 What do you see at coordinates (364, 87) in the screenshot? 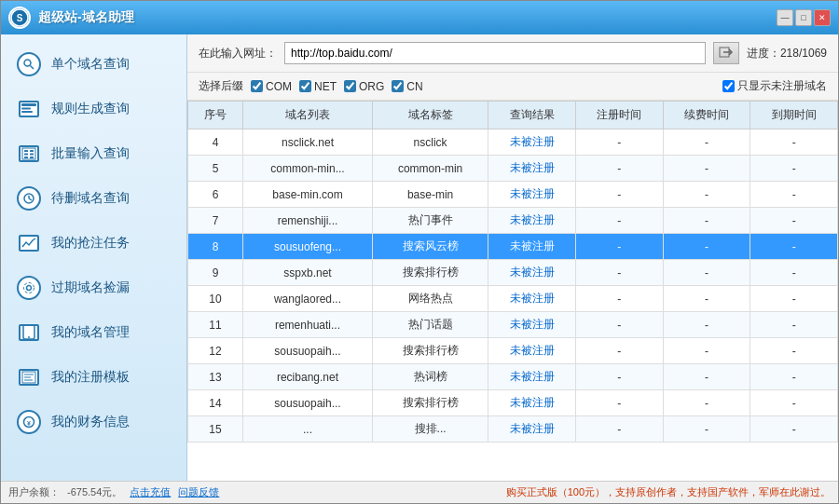
I see `filter-org: ORG` at bounding box center [364, 87].